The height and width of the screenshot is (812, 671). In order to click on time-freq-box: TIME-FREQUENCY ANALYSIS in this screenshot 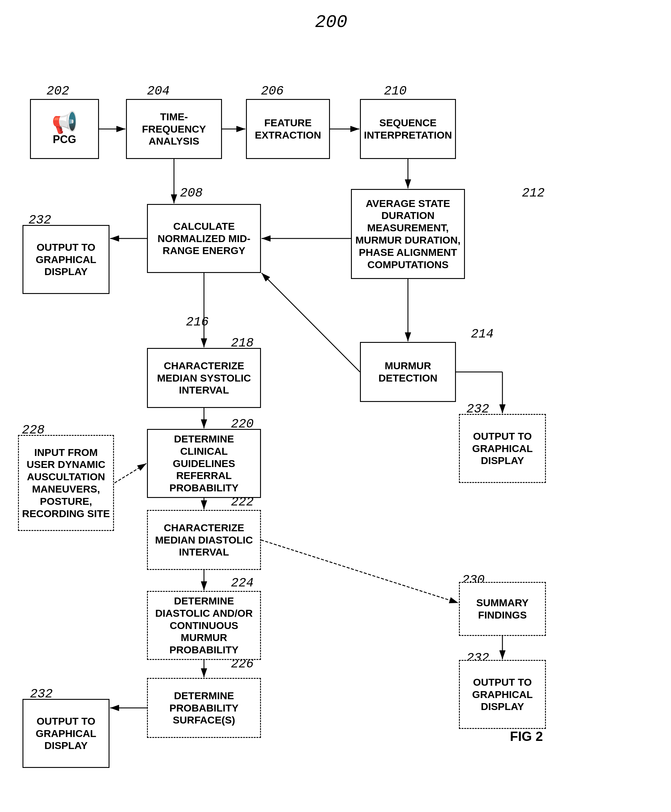, I will do `click(174, 129)`.